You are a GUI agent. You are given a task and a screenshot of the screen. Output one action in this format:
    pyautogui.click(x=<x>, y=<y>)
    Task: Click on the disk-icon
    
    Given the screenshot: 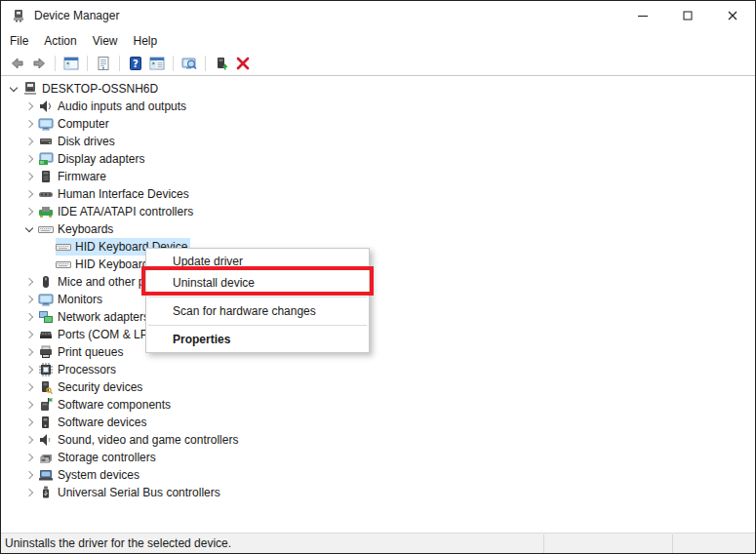 What is the action you would take?
    pyautogui.click(x=46, y=141)
    